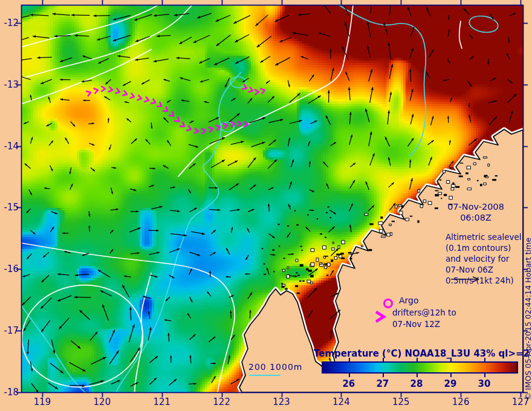  What do you see at coordinates (276, 367) in the screenshot?
I see `bathymetry-legend-label: 200 1000m` at bounding box center [276, 367].